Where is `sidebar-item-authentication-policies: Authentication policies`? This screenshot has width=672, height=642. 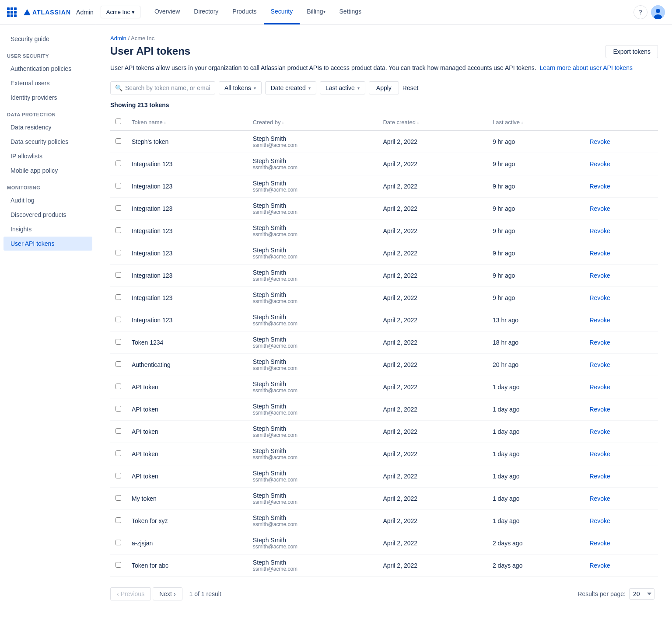 sidebar-item-authentication-policies: Authentication policies is located at coordinates (48, 69).